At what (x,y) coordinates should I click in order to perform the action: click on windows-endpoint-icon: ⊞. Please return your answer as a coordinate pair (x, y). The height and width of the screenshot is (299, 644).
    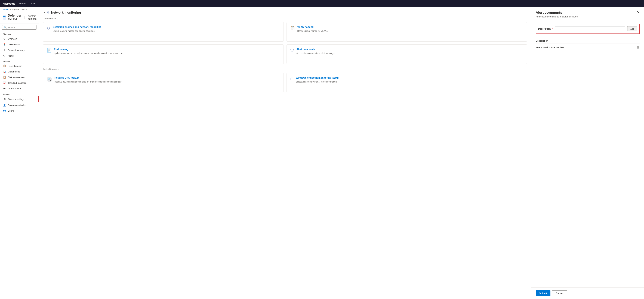
    Looking at the image, I should click on (292, 79).